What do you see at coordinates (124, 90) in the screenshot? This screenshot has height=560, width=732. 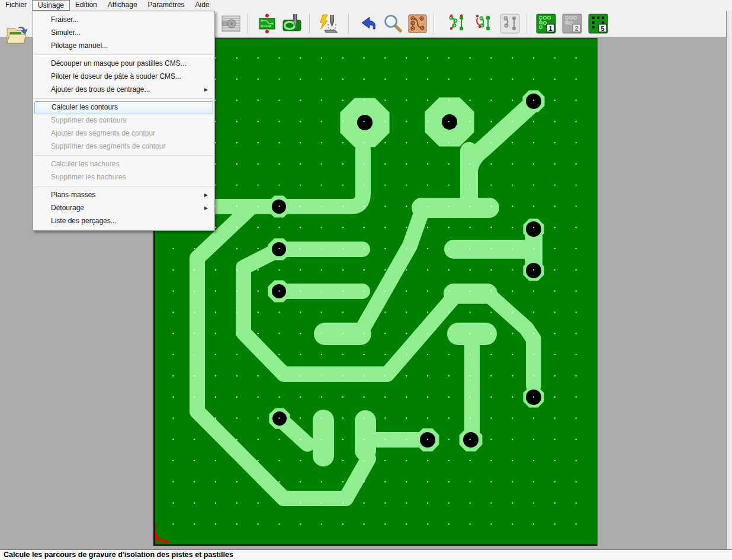 I see `menu-item-ajouter-des-trous-de-centrage: Ajouter des trous de centrage...▶` at bounding box center [124, 90].